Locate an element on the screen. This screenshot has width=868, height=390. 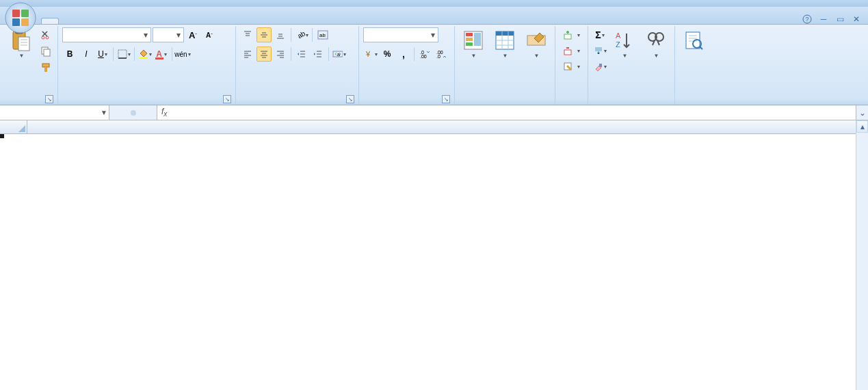
format-painter-button is located at coordinates (46, 68).